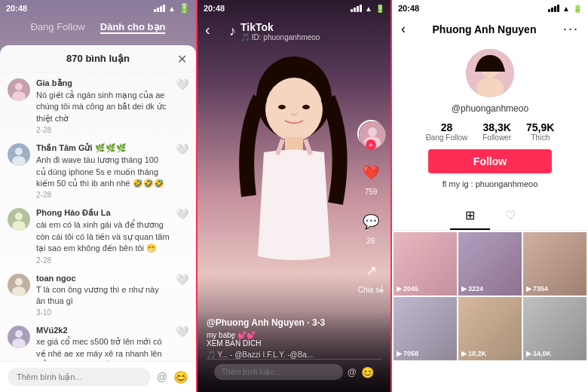 This screenshot has width=588, height=392. Describe the element at coordinates (103, 171) in the screenshot. I see `comment-content: Thần Tâm Gửi 🌿🌿🌿 Anh đi wave tàu lương t…` at that location.